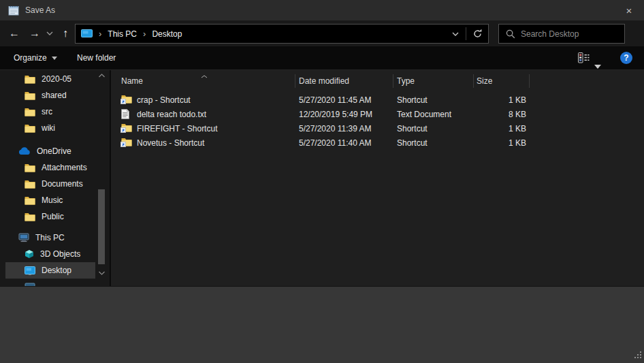  I want to click on search-input, so click(573, 34).